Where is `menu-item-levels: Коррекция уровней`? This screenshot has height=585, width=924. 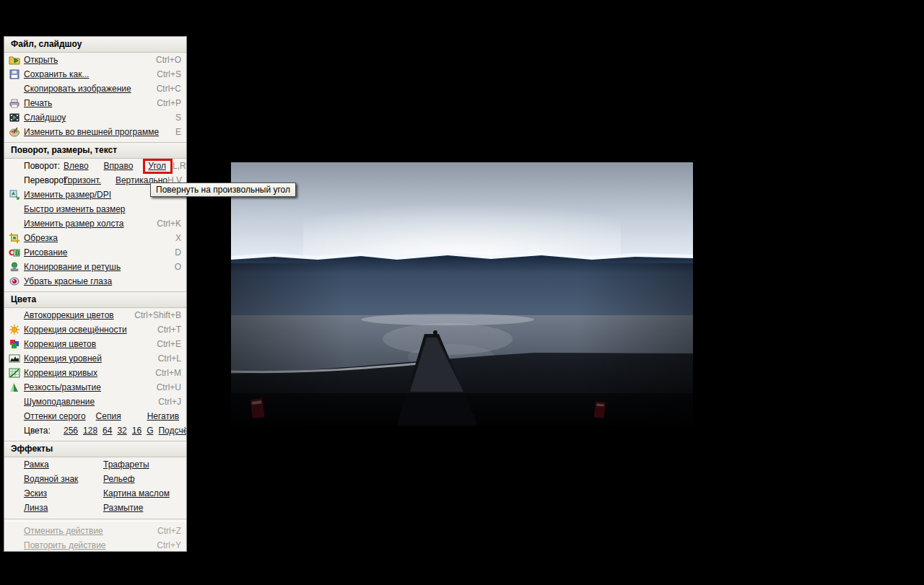 menu-item-levels: Коррекция уровней is located at coordinates (63, 359).